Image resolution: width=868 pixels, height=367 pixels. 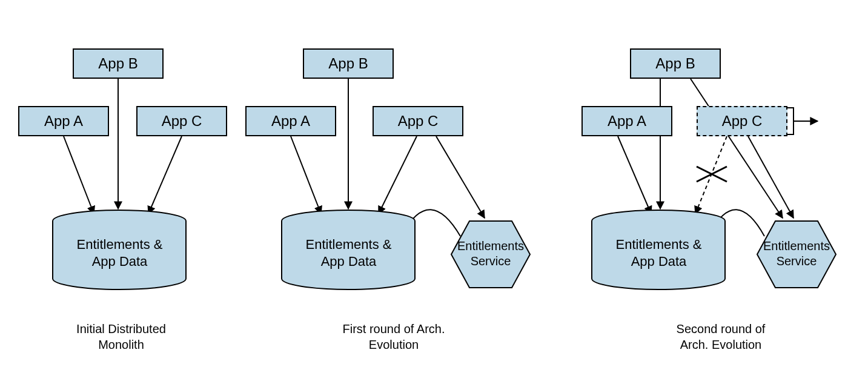 What do you see at coordinates (659, 245) in the screenshot?
I see `cylinder-3-label-line1: Entitlements &` at bounding box center [659, 245].